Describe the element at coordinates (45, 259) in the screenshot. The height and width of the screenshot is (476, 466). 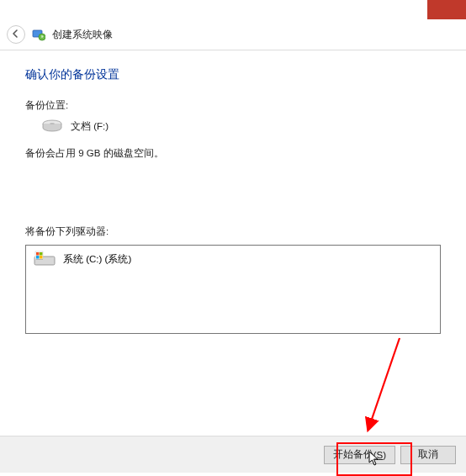
I see `system-drive-icon` at that location.